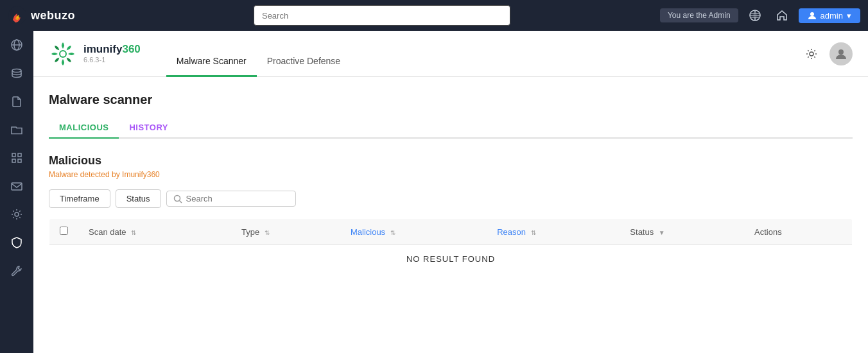  I want to click on nav-item-malware-scanner: Malware Scanner, so click(212, 54).